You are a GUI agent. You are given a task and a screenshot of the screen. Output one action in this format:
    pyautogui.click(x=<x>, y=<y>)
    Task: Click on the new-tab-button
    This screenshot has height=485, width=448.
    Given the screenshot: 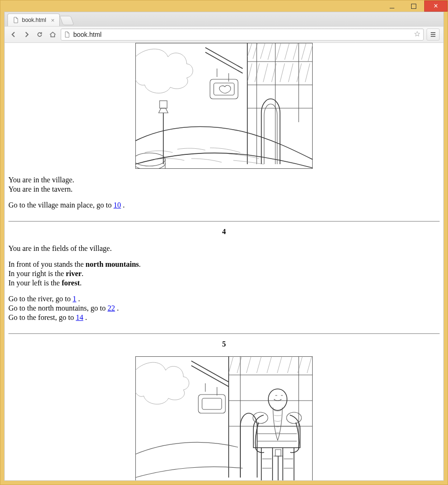 What is the action you would take?
    pyautogui.click(x=67, y=21)
    